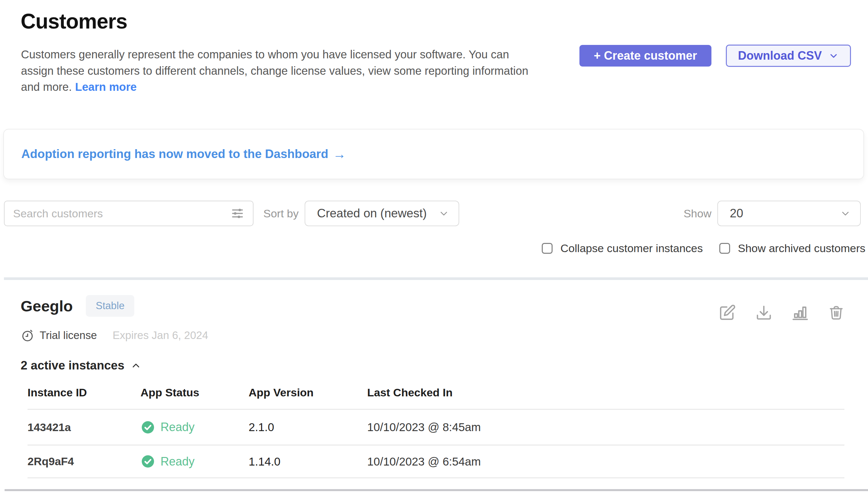 The image size is (868, 497). What do you see at coordinates (436, 335) in the screenshot?
I see `license-row: Trial license Expires Jan 6, 2024` at bounding box center [436, 335].